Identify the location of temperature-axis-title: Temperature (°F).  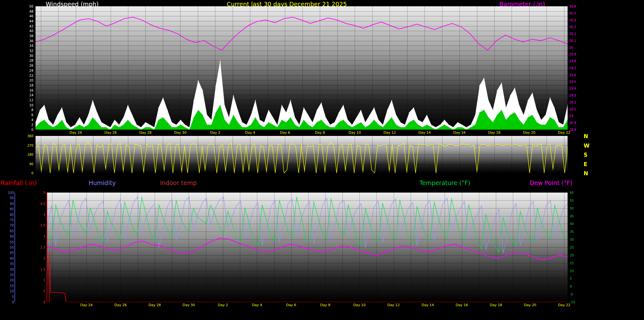
(445, 183).